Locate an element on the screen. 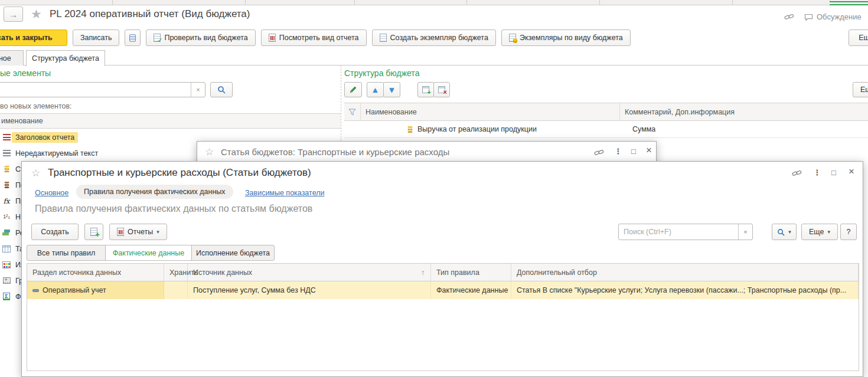  column-header-name: Наименование is located at coordinates (490, 112).